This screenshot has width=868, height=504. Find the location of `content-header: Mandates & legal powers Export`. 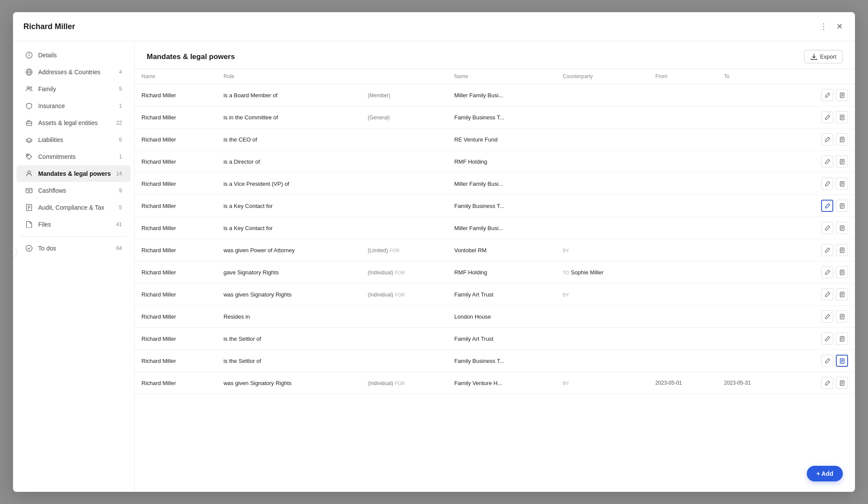

content-header: Mandates & legal powers Export is located at coordinates (495, 55).